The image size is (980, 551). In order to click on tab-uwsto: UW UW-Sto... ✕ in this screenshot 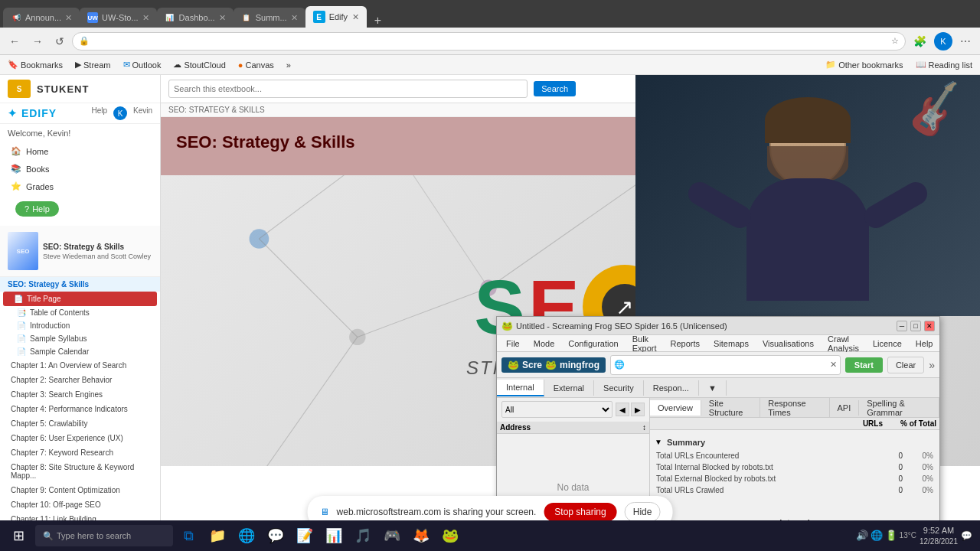, I will do `click(118, 18)`.